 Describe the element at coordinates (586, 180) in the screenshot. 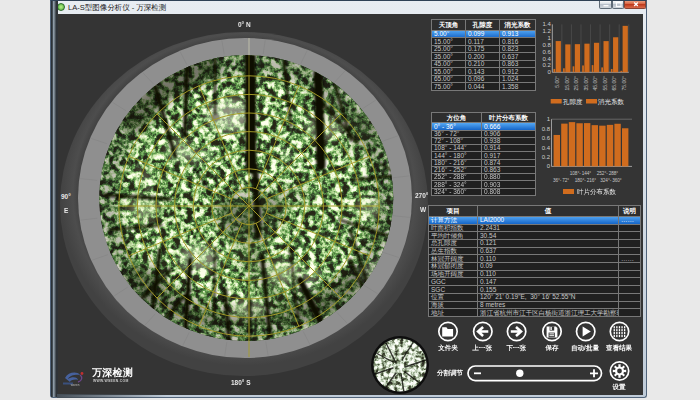

I see `svg-text: 180°- 216°` at that location.